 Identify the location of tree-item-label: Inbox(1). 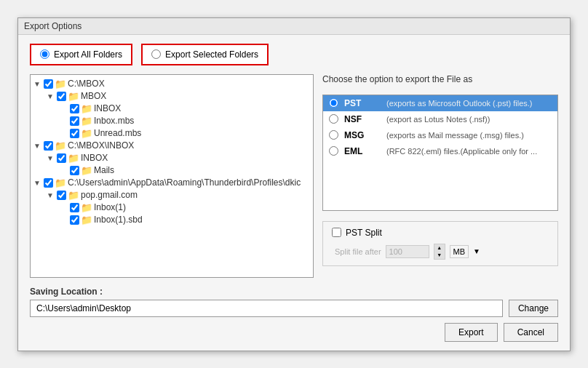
(110, 207).